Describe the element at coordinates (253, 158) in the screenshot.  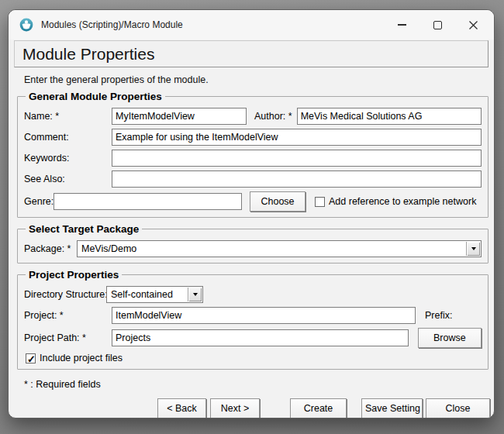
I see `keywords-row: Keywords:` at that location.